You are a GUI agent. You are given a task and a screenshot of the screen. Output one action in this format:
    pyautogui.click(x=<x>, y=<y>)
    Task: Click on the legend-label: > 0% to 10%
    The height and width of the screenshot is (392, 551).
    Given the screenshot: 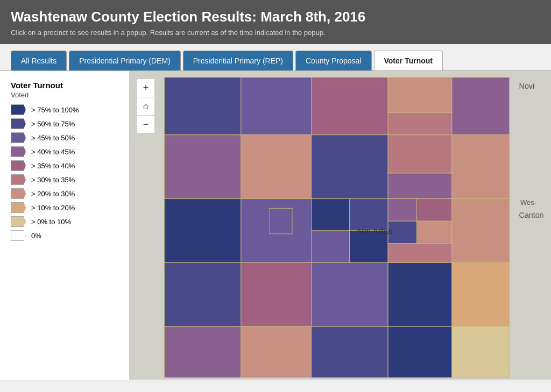 What is the action you would take?
    pyautogui.click(x=51, y=222)
    